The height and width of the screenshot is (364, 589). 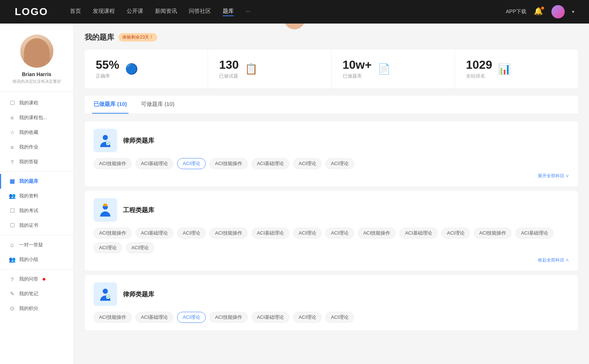 I want to click on qbank-tag-2-0: ACI技能操作, so click(x=113, y=317).